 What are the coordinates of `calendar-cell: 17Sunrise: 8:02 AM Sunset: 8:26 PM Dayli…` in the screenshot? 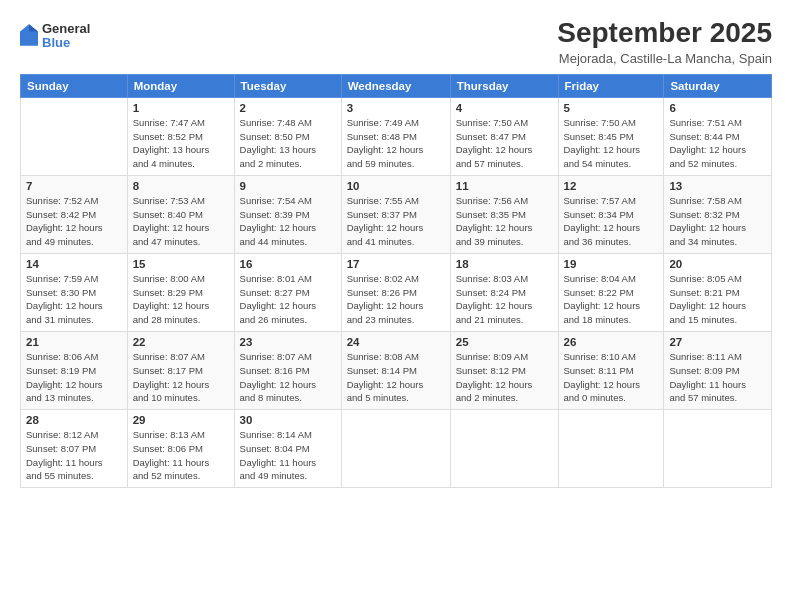 It's located at (396, 292).